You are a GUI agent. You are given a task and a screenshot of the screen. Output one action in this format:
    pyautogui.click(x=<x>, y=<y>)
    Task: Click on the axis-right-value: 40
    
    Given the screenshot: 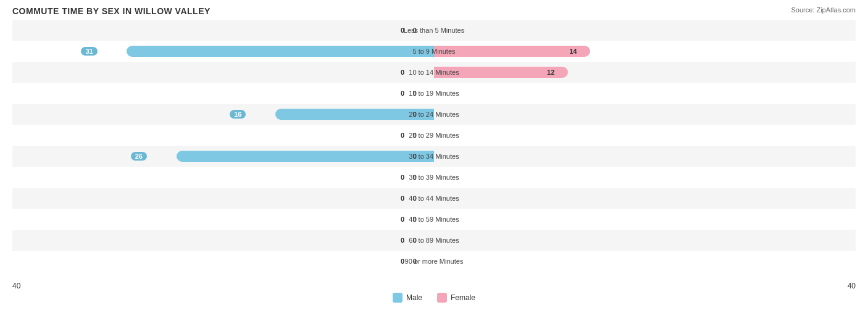 What is the action you would take?
    pyautogui.click(x=852, y=286)
    